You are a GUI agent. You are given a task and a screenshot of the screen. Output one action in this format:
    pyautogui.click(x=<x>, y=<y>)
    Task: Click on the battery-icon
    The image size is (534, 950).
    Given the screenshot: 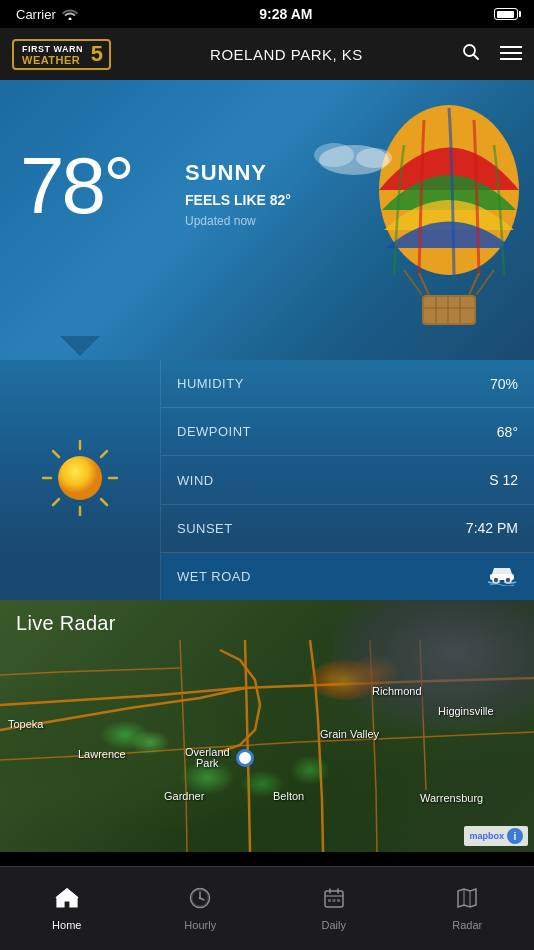 What is the action you would take?
    pyautogui.click(x=506, y=14)
    